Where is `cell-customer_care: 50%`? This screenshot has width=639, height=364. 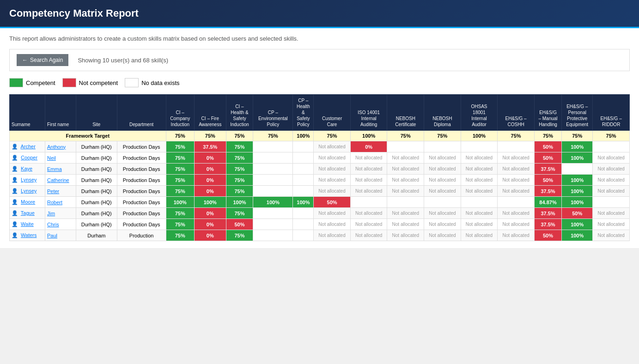 cell-customer_care: 50% is located at coordinates (332, 202).